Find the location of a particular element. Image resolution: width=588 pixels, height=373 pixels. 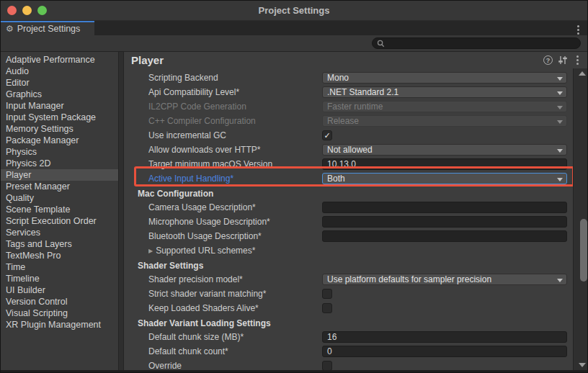

c-compiler-configuration-dropdown: Release is located at coordinates (445, 121).